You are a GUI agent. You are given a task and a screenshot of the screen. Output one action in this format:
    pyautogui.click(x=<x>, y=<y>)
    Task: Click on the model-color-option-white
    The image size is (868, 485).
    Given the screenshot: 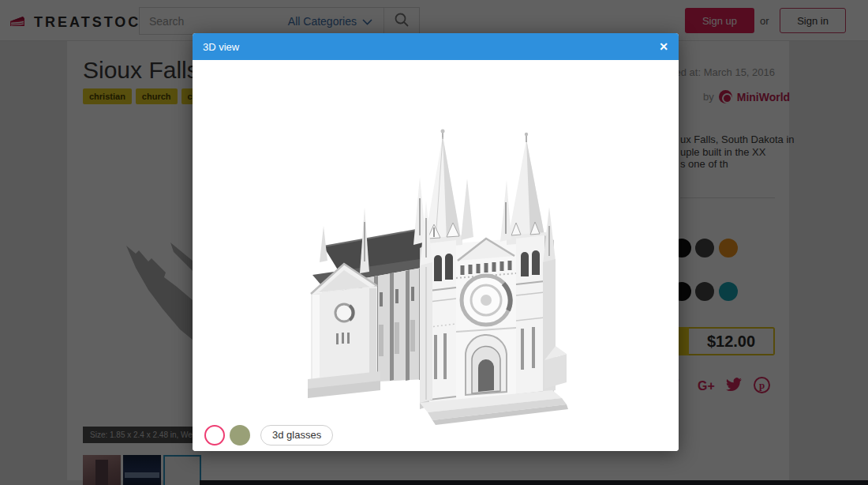 What is the action you would take?
    pyautogui.click(x=215, y=435)
    